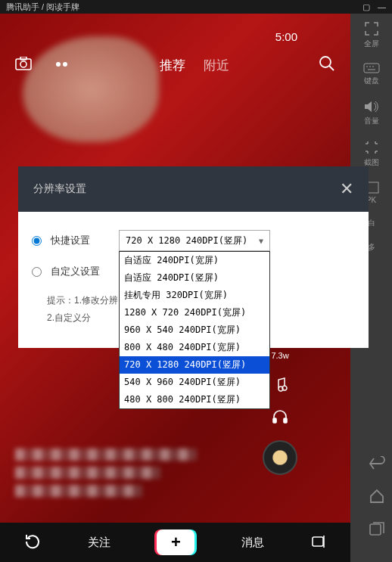 Image resolution: width=392 pixels, height=562 pixels. What do you see at coordinates (372, 113) in the screenshot?
I see `sidebar-volume: 音量` at bounding box center [372, 113].